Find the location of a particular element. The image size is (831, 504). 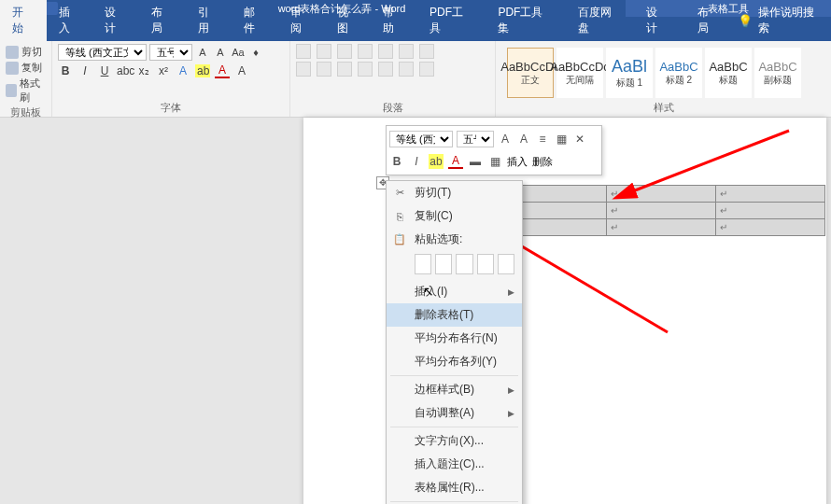

align-center-icon is located at coordinates (324, 69).